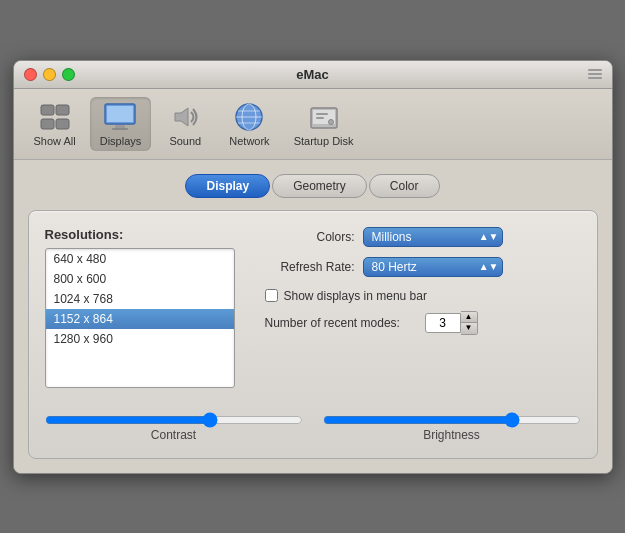 The height and width of the screenshot is (533, 625). What do you see at coordinates (312, 74) in the screenshot?
I see `window-title: eMac` at bounding box center [312, 74].